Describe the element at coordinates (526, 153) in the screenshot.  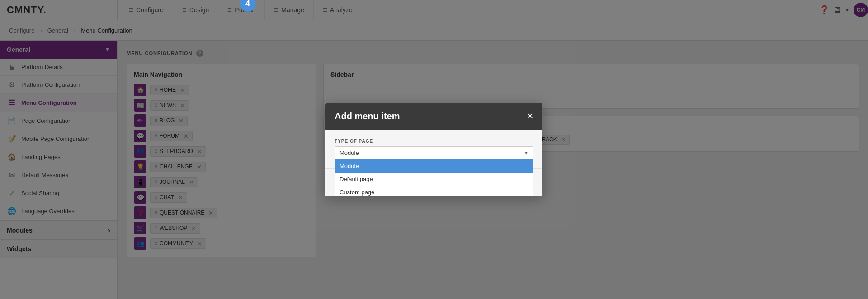
I see `dropdown-arrow-icon: ▼` at that location.